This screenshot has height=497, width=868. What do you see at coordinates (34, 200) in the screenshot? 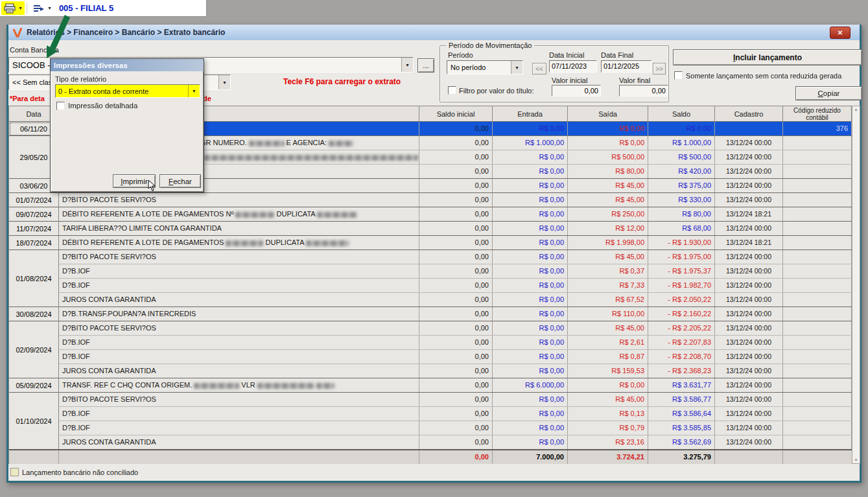
I see `date-cell: 01/07/2024` at bounding box center [34, 200].